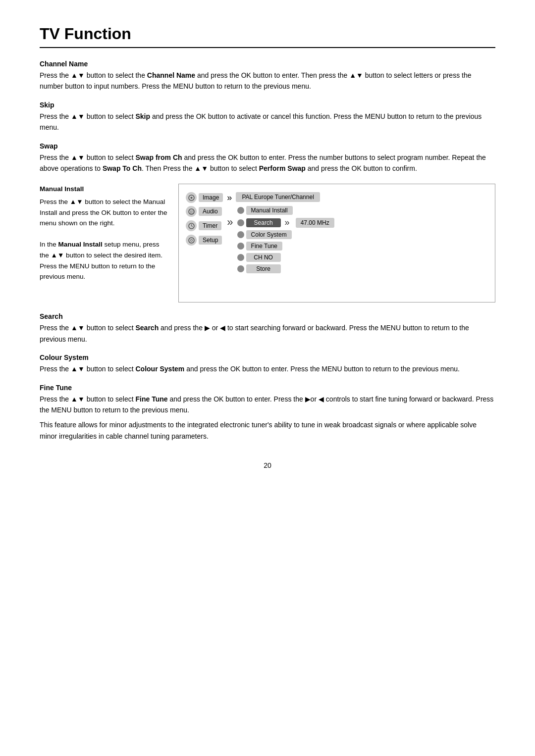 Image resolution: width=535 pixels, height=756 pixels. Describe the element at coordinates (104, 243) in the screenshot. I see `manual-install-text: Manual Install Press the ▲▼ button to se…` at that location.